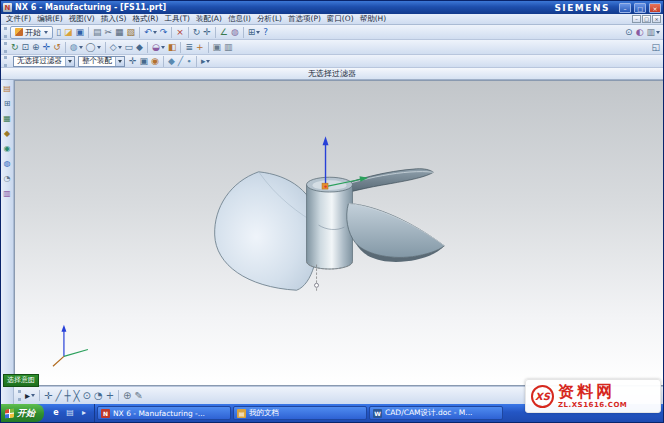 The height and width of the screenshot is (423, 664). Describe the element at coordinates (155, 62) in the screenshot. I see `highlight-selection-icon: ◉` at that location.